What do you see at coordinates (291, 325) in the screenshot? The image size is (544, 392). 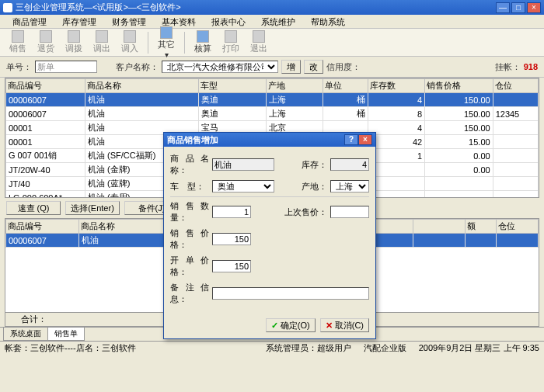 I see `dialog-ok-button: ✓确定(O)` at bounding box center [291, 325].